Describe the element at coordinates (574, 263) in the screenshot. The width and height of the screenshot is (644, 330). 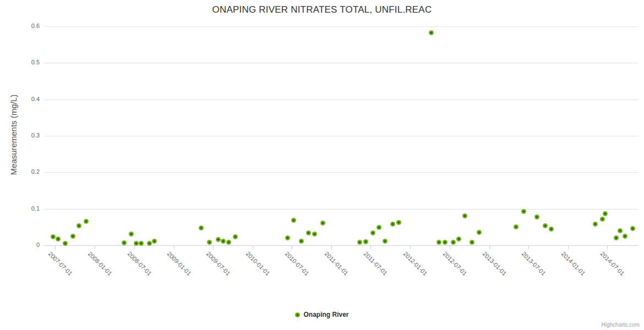
I see `x-axis-tick-label: 2014-01-01` at that location.